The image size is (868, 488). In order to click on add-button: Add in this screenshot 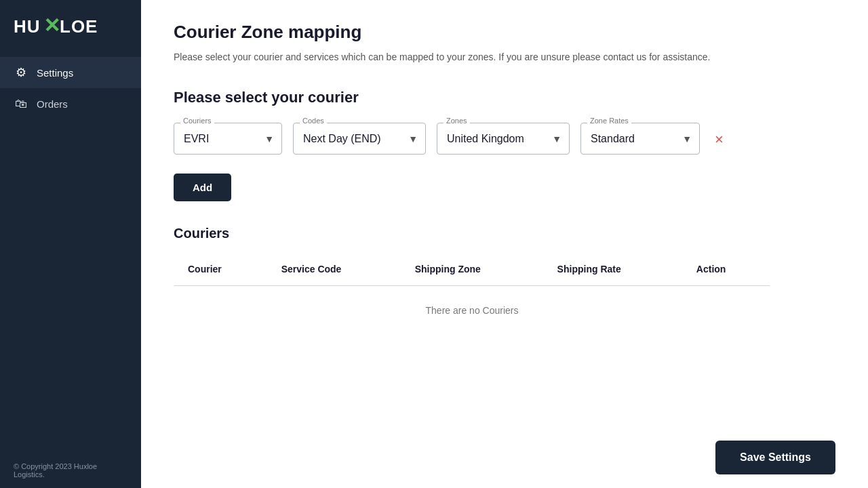, I will do `click(202, 187)`.